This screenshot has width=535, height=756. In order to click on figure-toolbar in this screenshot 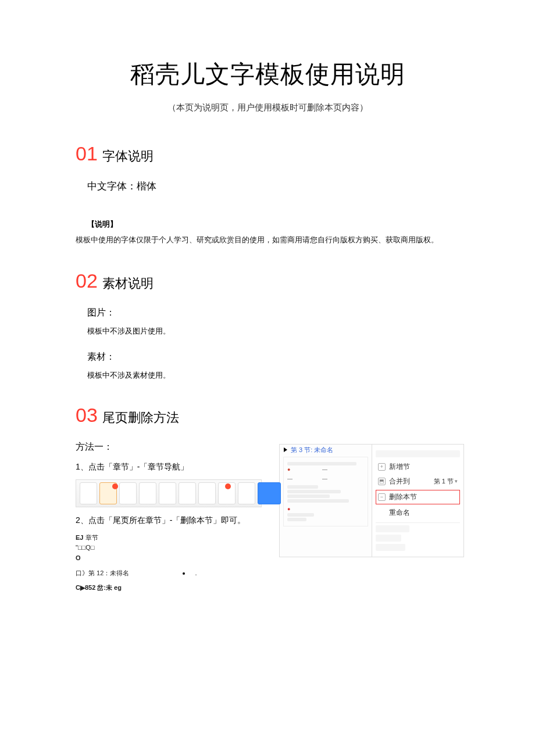, I will do `click(169, 493)`.